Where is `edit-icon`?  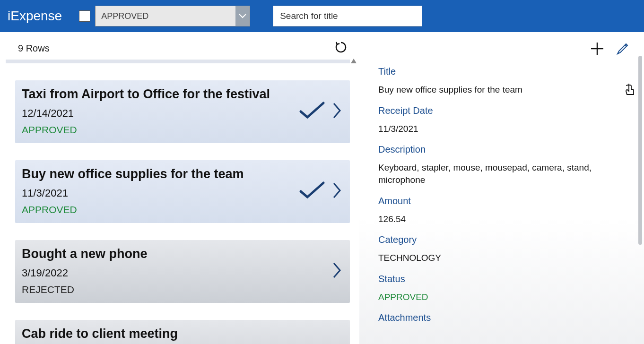
edit-icon is located at coordinates (623, 50).